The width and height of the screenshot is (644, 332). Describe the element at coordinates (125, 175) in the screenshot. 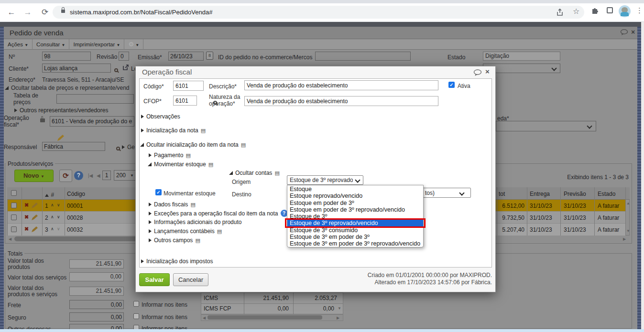

I see `page-size-select: 200 ▼` at that location.